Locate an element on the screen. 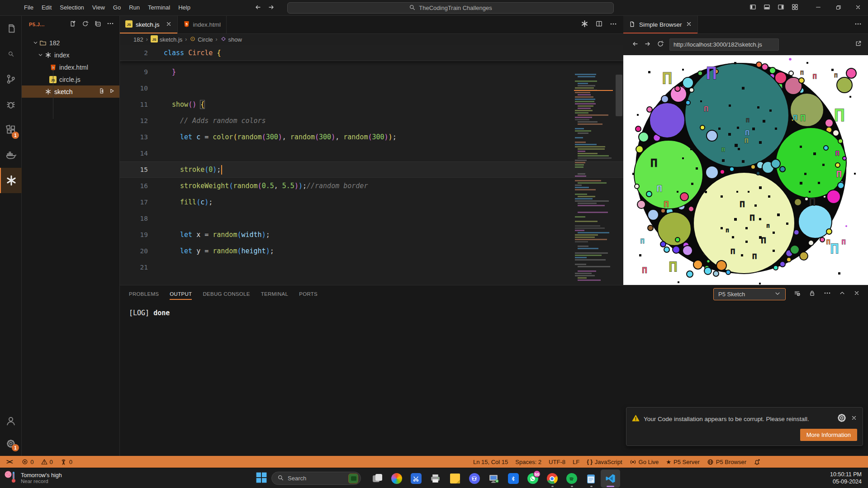  taskbar-widgets-icon is located at coordinates (377, 479).